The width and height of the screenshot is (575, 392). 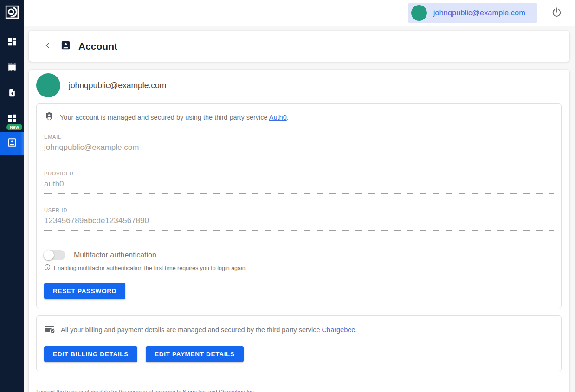 What do you see at coordinates (12, 13) in the screenshot?
I see `app-logo` at bounding box center [12, 13].